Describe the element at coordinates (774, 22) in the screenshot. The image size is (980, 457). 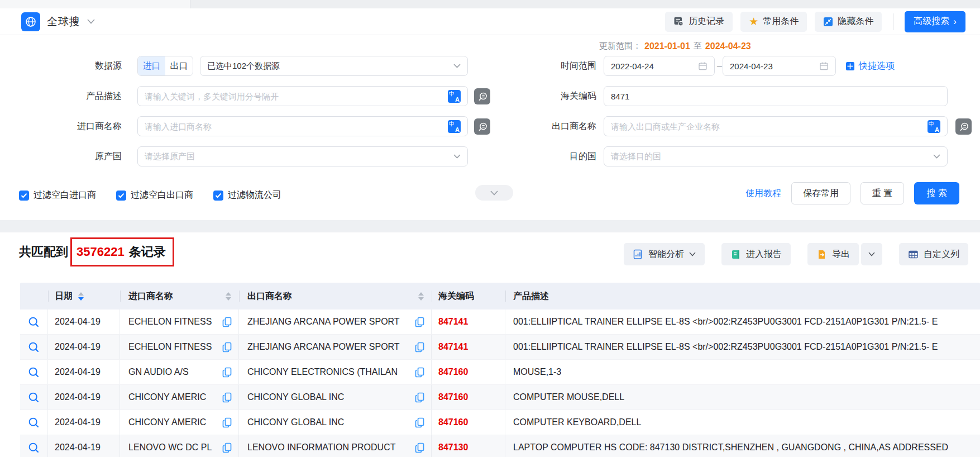
I see `favorite-conditions-button: ★ 常用条件` at that location.